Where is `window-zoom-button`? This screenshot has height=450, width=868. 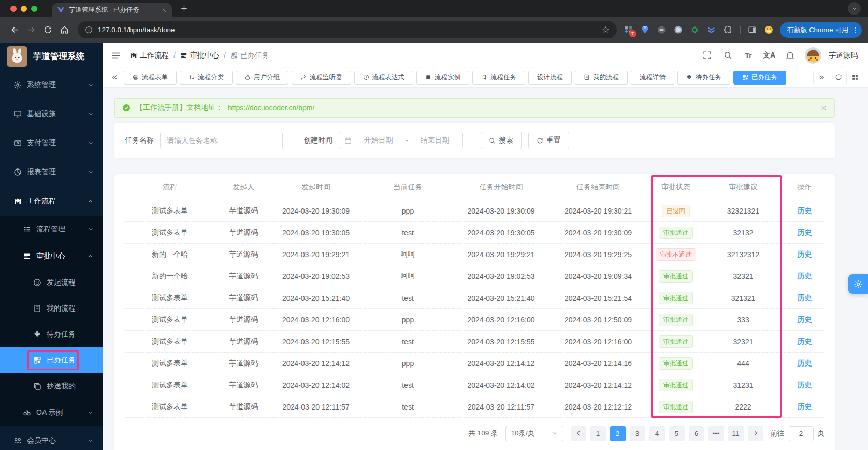 window-zoom-button is located at coordinates (34, 9).